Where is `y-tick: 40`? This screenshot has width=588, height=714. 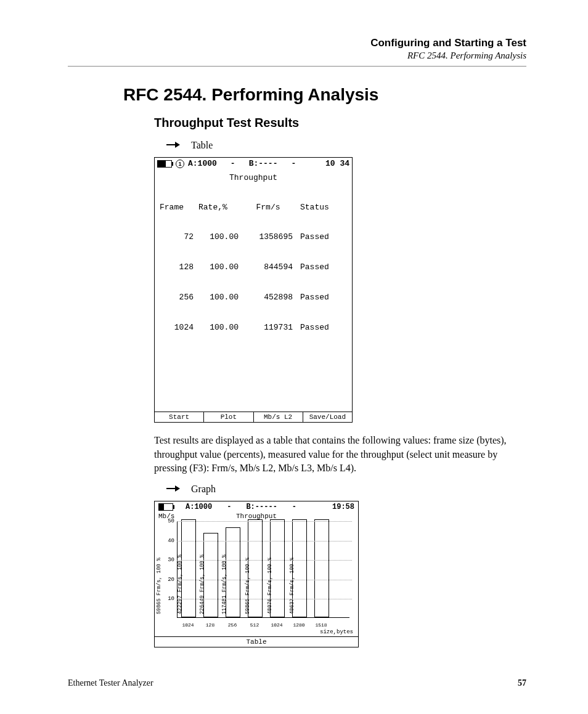
y-tick: 40 is located at coordinates (171, 541).